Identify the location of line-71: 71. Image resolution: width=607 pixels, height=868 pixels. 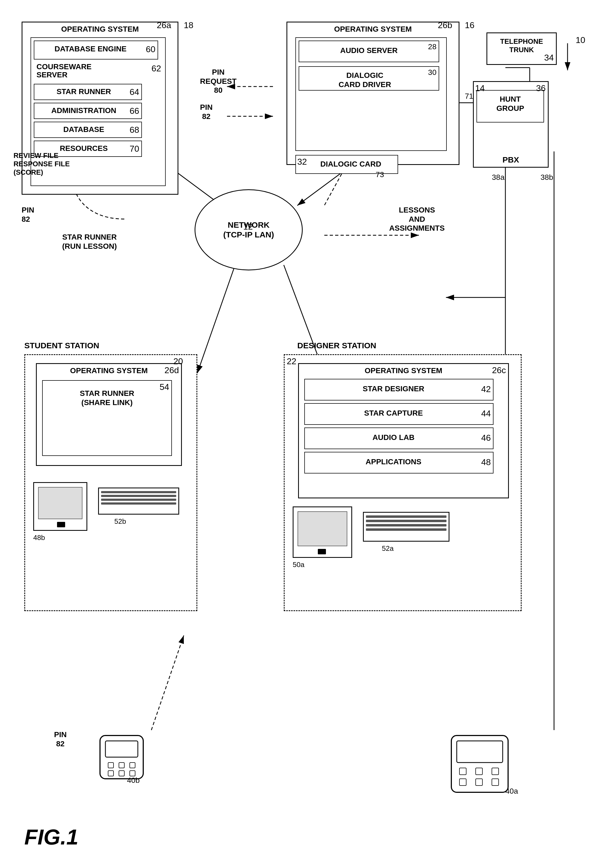
(469, 96).